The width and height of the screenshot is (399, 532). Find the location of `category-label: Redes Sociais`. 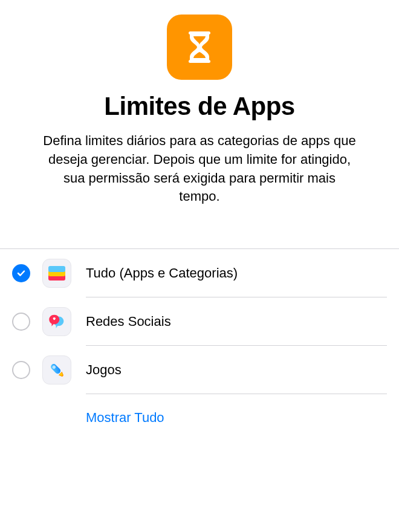

category-label: Redes Sociais is located at coordinates (128, 322).